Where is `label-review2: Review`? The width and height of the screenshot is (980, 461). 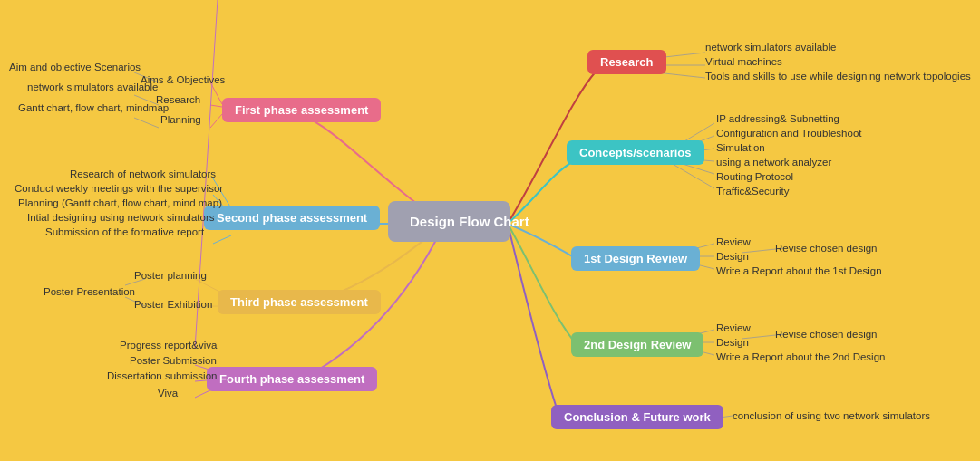 label-review2: Review is located at coordinates (733, 328).